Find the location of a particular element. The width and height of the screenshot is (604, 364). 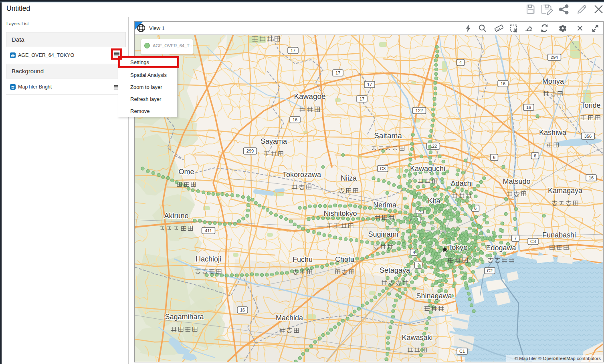

svg-text: Niiza is located at coordinates (349, 178).